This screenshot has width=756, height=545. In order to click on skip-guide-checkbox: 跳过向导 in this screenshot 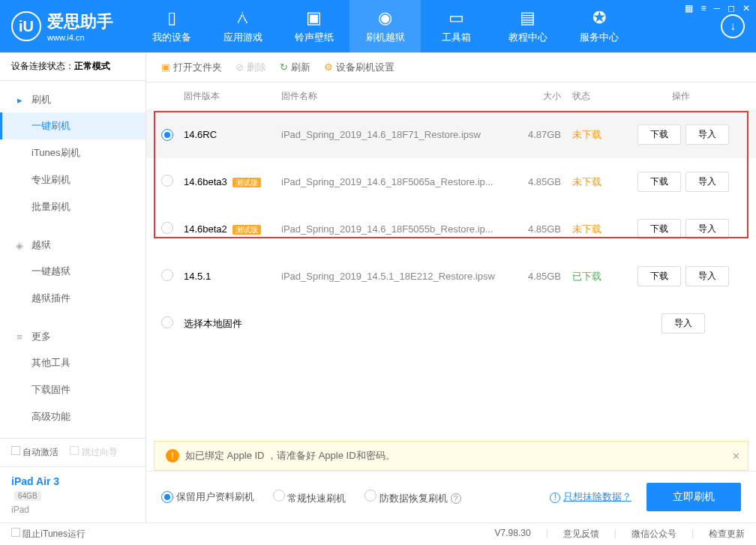, I will do `click(93, 453)`.